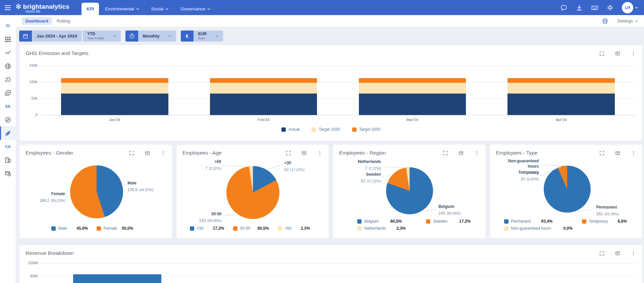 The width and height of the screenshot is (644, 283). I want to click on legend-item-under-30: <30 17,2%, so click(207, 228).